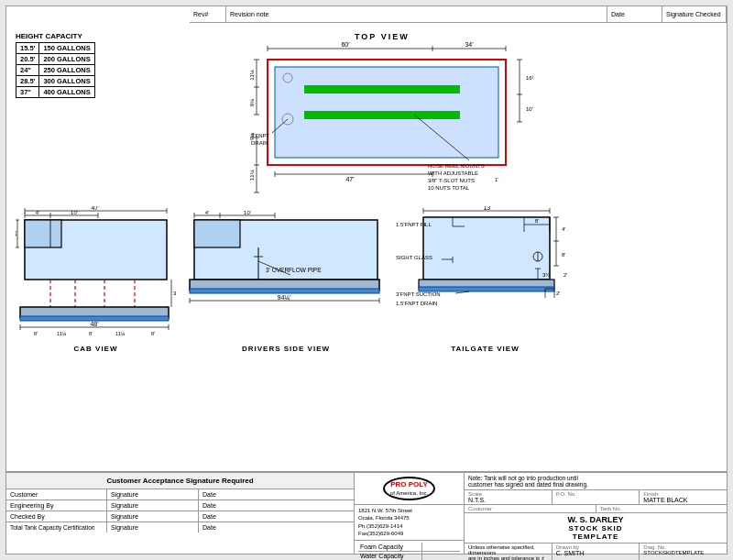 The height and width of the screenshot is (560, 733). What do you see at coordinates (153, 506) in the screenshot?
I see `sig-engineering-sig: Signature` at bounding box center [153, 506].